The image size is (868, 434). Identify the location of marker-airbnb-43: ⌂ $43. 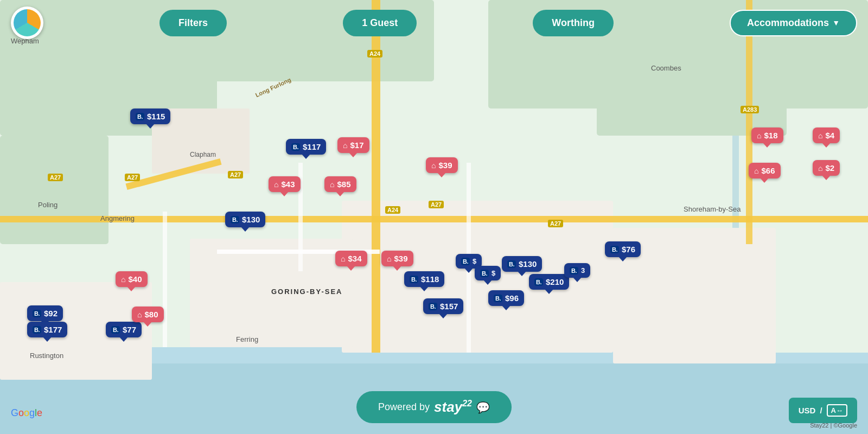
(284, 184).